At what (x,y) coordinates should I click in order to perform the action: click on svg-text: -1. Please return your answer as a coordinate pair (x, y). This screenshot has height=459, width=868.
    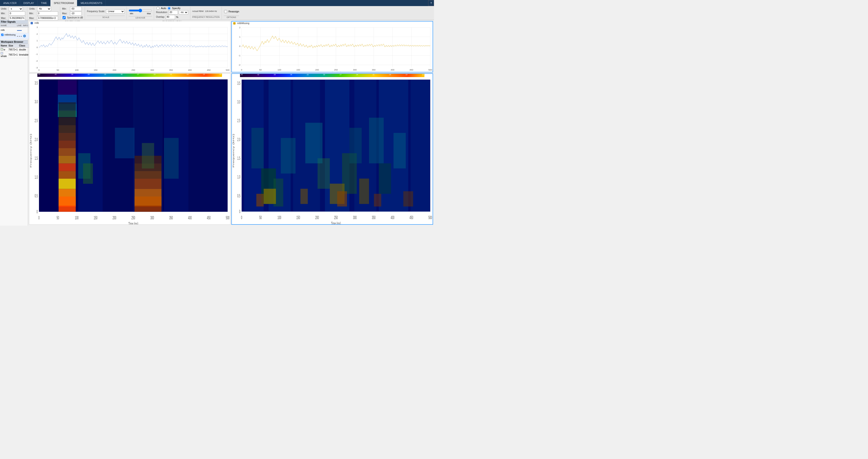
    Looking at the image, I should click on (37, 54).